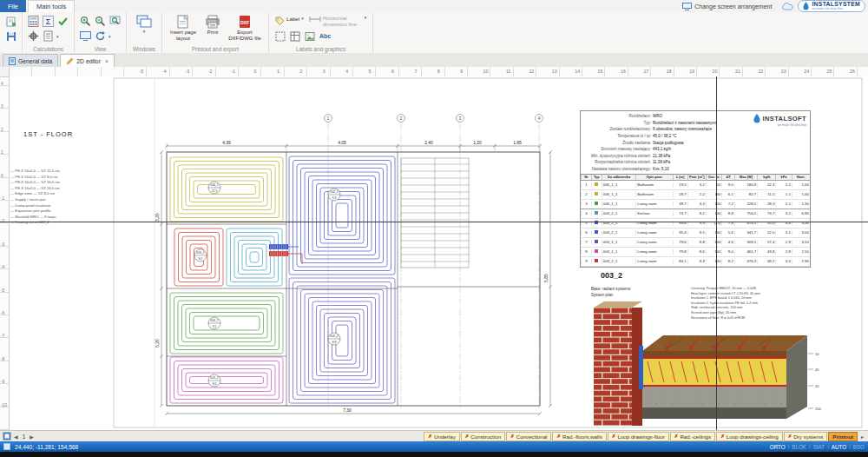 The width and height of the screenshot is (868, 457). I want to click on cloud-icon, so click(787, 7).